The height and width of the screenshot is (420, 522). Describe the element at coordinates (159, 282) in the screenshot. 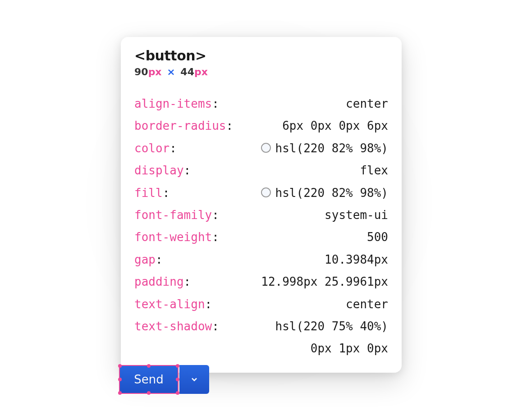

I see `property-name: padding` at that location.